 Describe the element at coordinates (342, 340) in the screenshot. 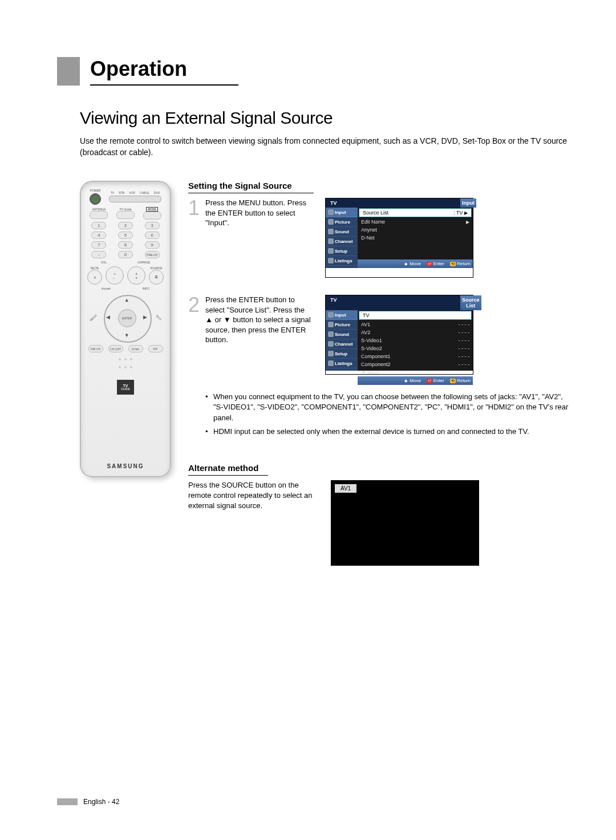

I see `osd2-sidebar: Input Picture Sound Channel Setup Listin…` at that location.